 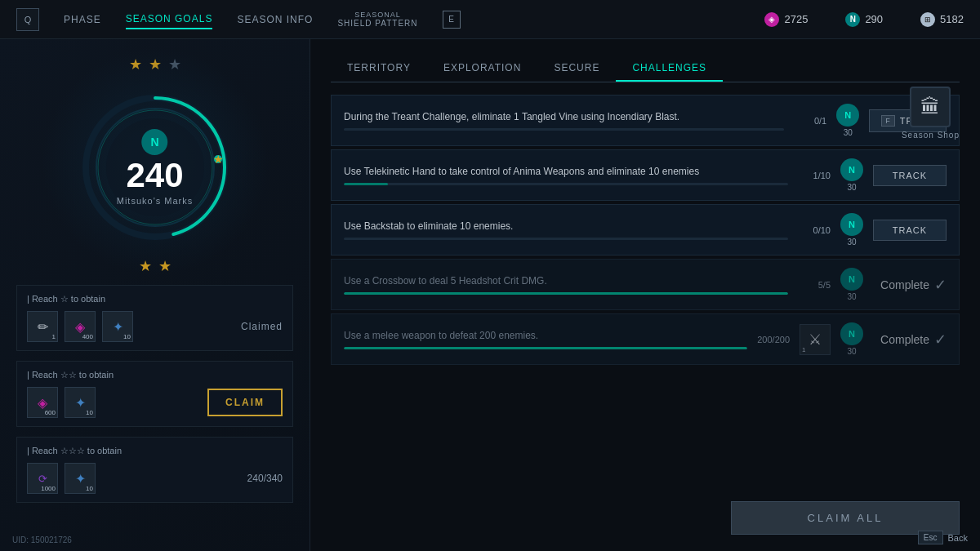 I want to click on claim-all-button: CLAIM ALL, so click(x=845, y=518).